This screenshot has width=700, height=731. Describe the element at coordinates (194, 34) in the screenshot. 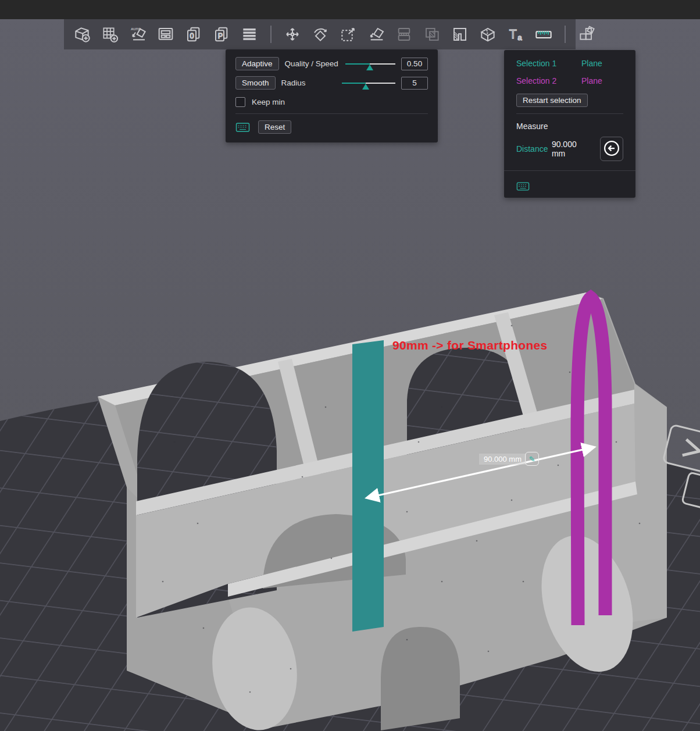

I see `document-0-icon: 0` at that location.